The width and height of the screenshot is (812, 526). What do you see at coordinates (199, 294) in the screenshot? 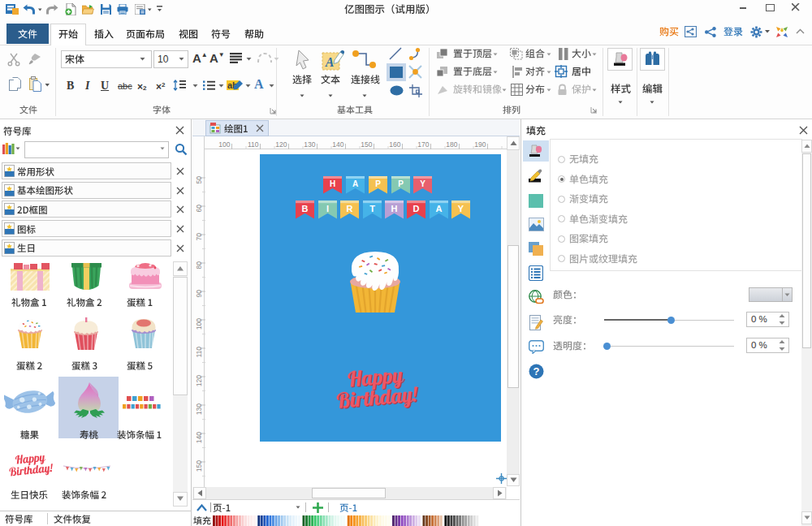
I see `svg-text: 90` at bounding box center [199, 294].